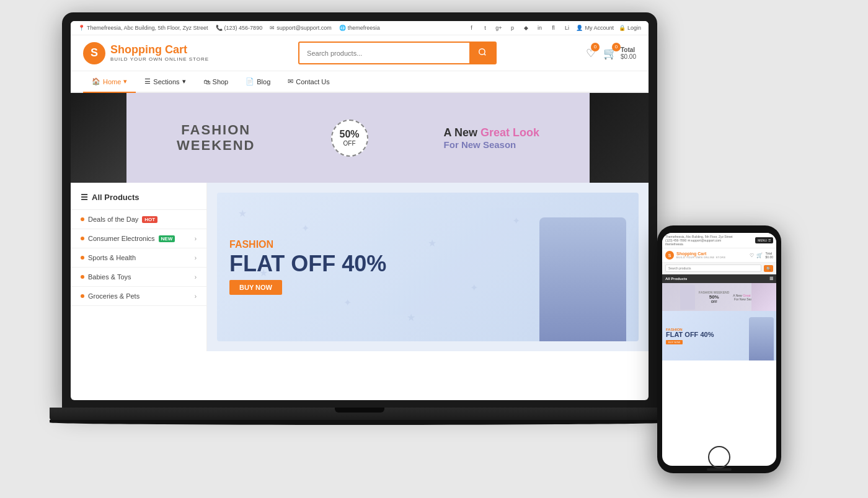 The image size is (868, 498). I want to click on buy-now-button: BUY NOW, so click(255, 287).